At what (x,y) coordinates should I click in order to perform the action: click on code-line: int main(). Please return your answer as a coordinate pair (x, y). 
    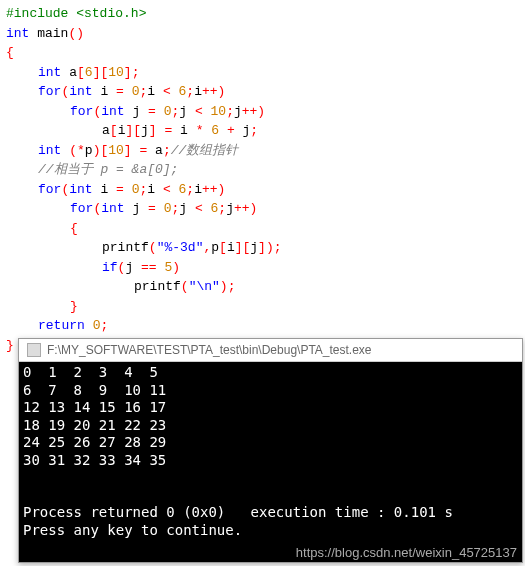
    Looking at the image, I should click on (262, 34).